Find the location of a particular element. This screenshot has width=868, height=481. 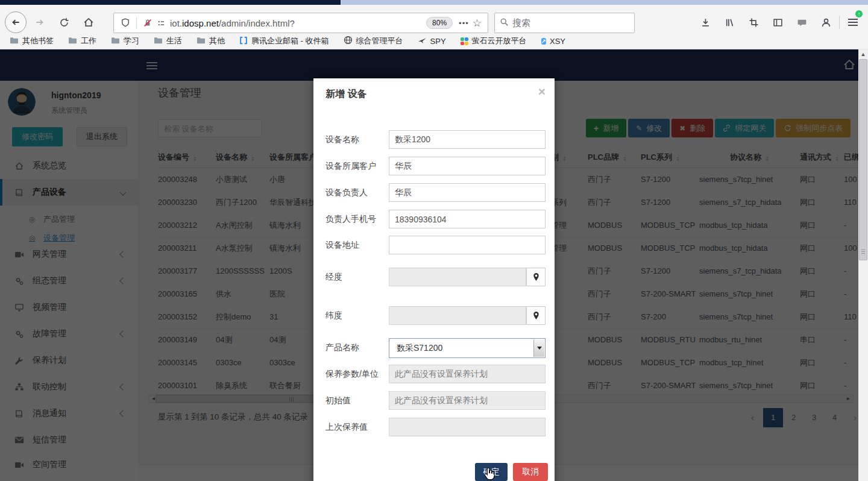

dropdown-arrow-icon is located at coordinates (539, 348).